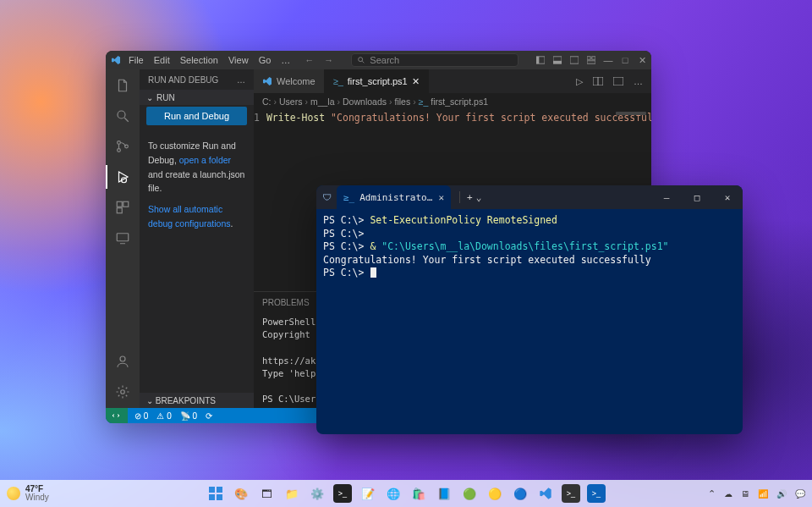  Describe the element at coordinates (361, 60) in the screenshot. I see `search-icon` at that location.